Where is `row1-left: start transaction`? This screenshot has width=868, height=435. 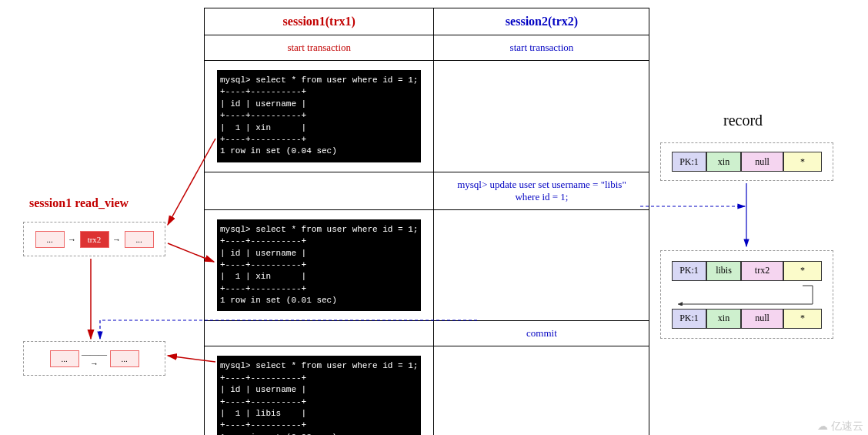 row1-left: start transaction is located at coordinates (319, 48).